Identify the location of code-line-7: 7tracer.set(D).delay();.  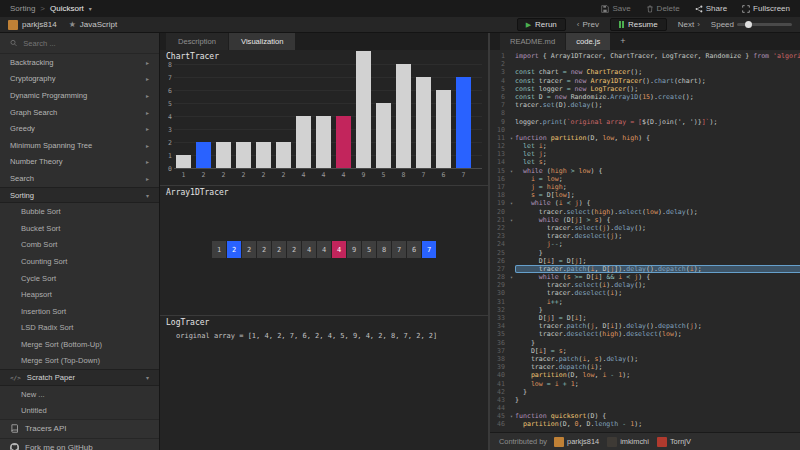
(645, 105).